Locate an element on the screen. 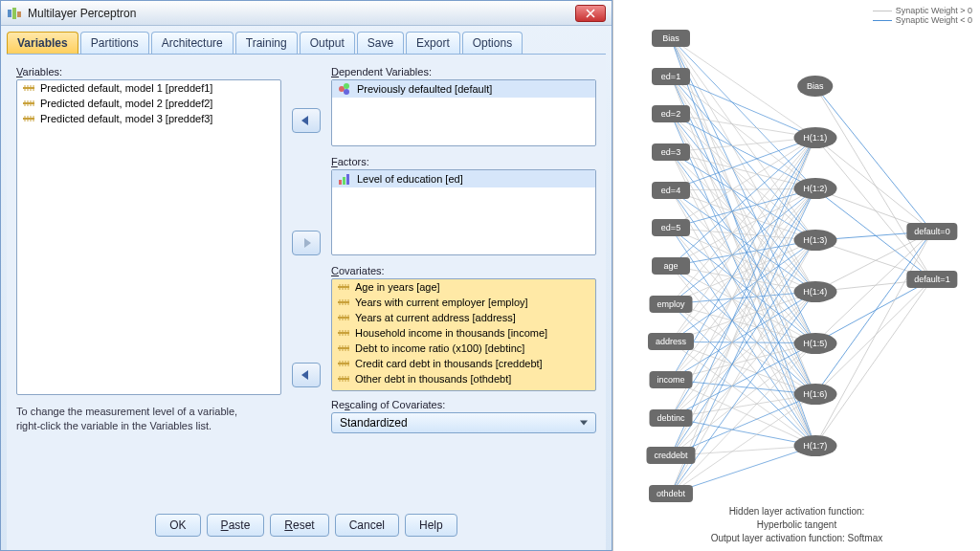 This screenshot has height=551, width=980. hidden-node: H(1:7) is located at coordinates (815, 446).